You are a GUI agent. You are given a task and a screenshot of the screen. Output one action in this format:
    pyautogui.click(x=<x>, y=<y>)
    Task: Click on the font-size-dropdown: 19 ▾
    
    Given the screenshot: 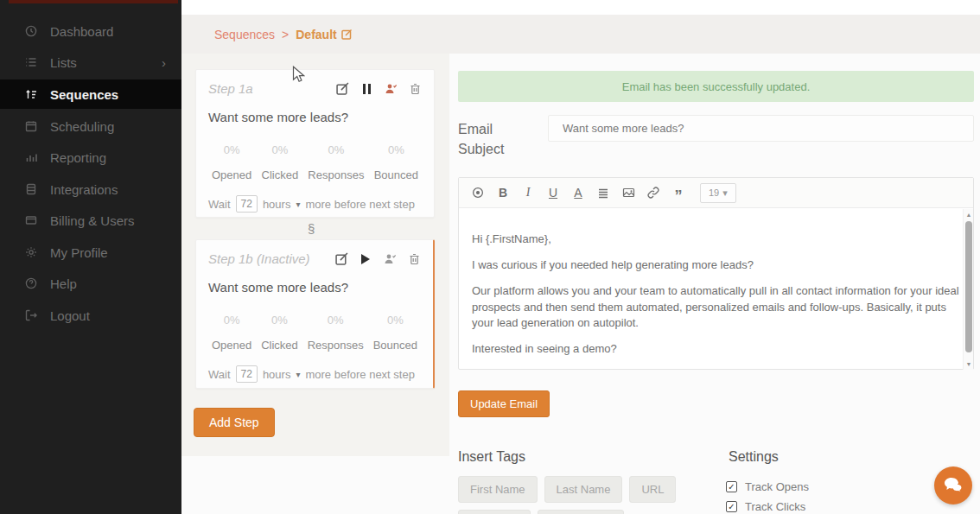 What is the action you would take?
    pyautogui.click(x=718, y=194)
    